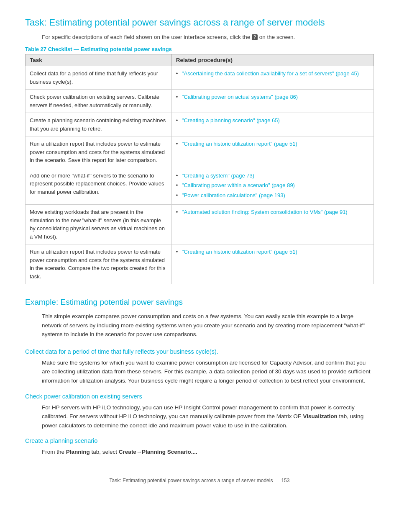 This screenshot has width=399, height=532. What do you see at coordinates (99, 152) in the screenshot?
I see `task-cell-3: Run a utilization report that includes p…` at bounding box center [99, 152].